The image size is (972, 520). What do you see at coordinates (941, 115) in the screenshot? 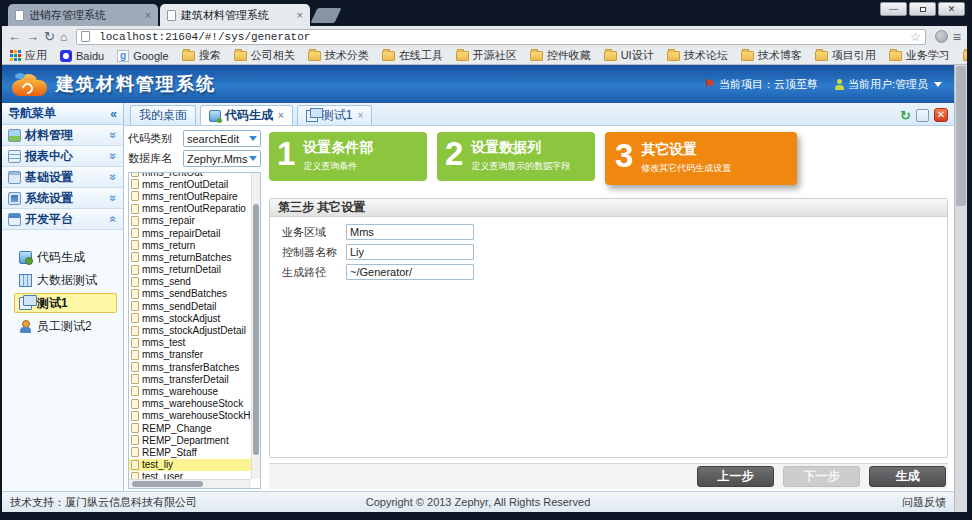
I see `close-panel-icon: ✕` at bounding box center [941, 115].